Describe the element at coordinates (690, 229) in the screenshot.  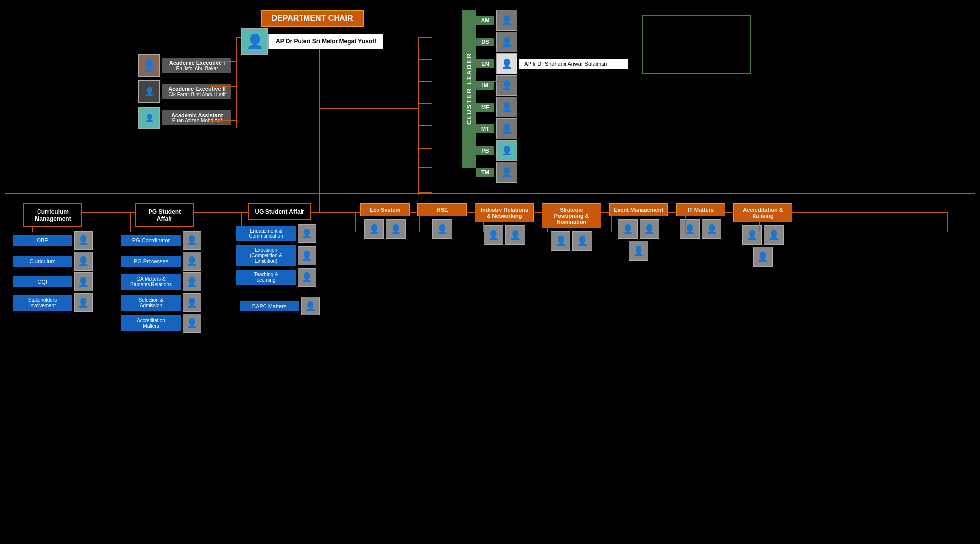
I see `photo-it-1: 👤` at that location.